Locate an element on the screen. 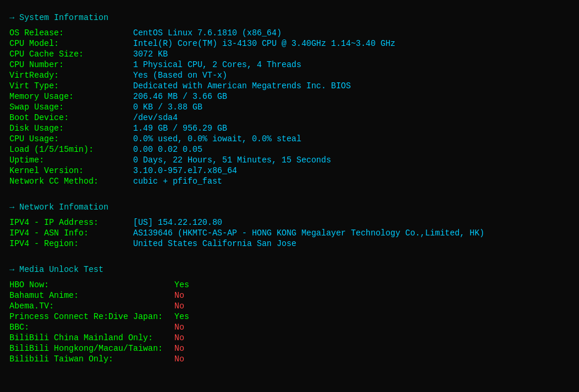 This screenshot has height=392, width=579. network-label-0: IPV4 - IP Address: is located at coordinates (71, 222).